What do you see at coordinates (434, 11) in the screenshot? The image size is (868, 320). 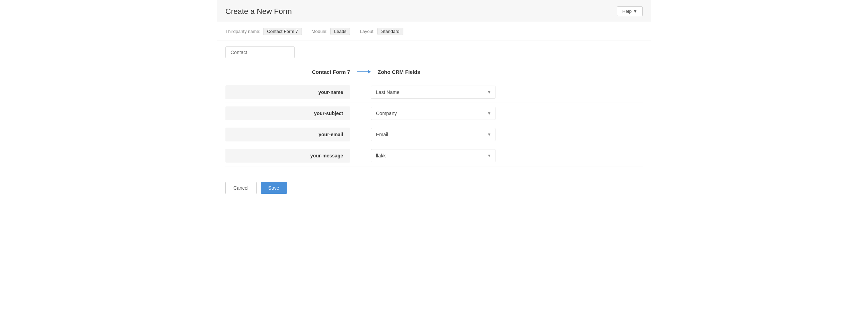 I see `header: Create a New Form Help ▼` at bounding box center [434, 11].